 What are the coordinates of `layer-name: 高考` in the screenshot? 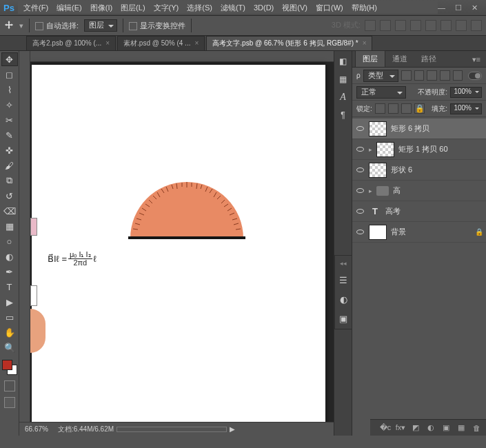 It's located at (434, 211).